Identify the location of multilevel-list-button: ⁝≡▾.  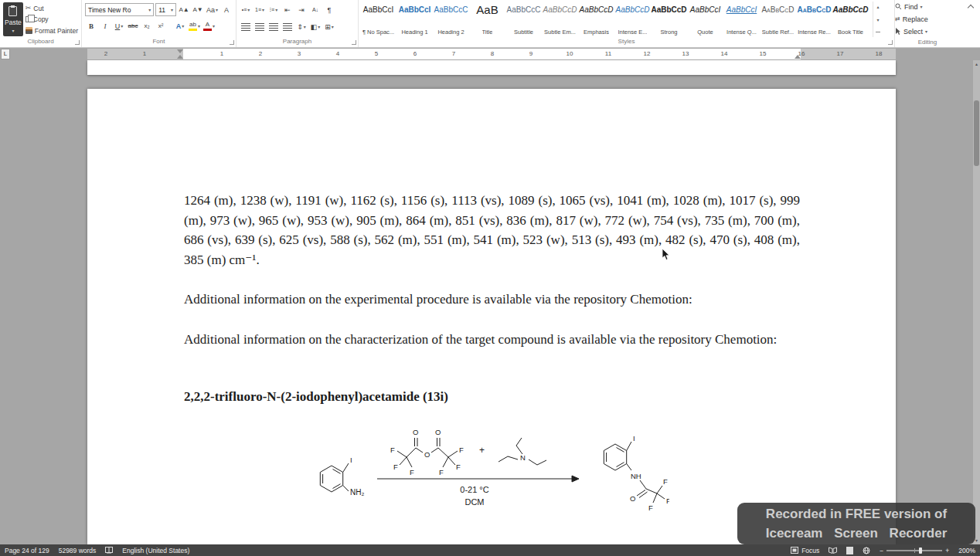
(274, 10).